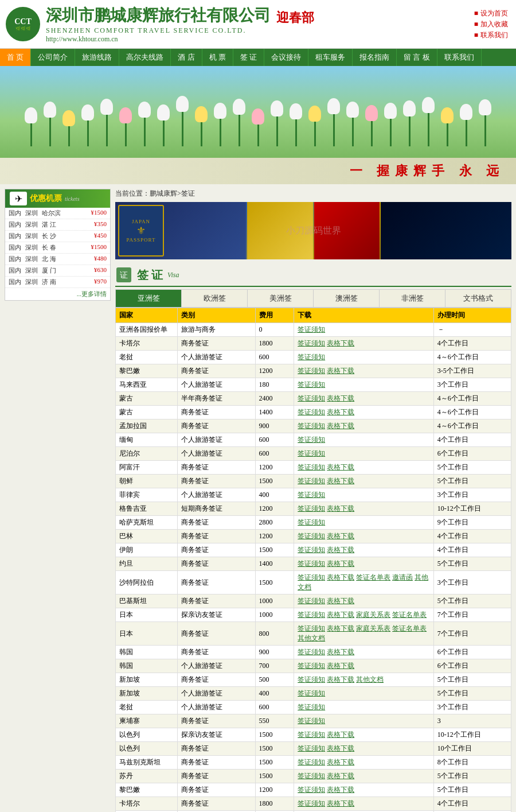 Image resolution: width=516 pixels, height=812 pixels. I want to click on cell-country: 孟加拉国, so click(147, 426).